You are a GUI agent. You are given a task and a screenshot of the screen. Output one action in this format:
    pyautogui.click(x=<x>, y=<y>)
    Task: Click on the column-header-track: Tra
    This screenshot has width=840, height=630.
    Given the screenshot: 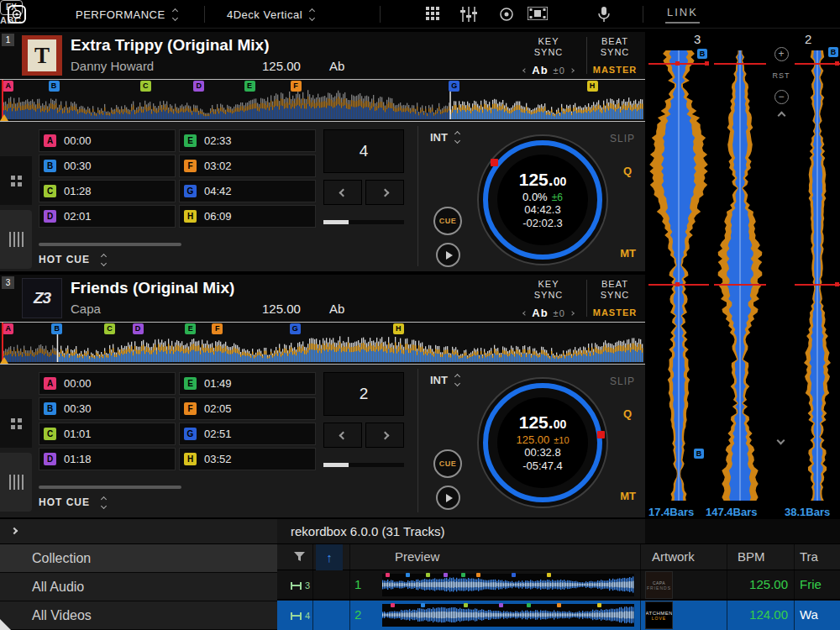 What is the action you would take?
    pyautogui.click(x=809, y=556)
    